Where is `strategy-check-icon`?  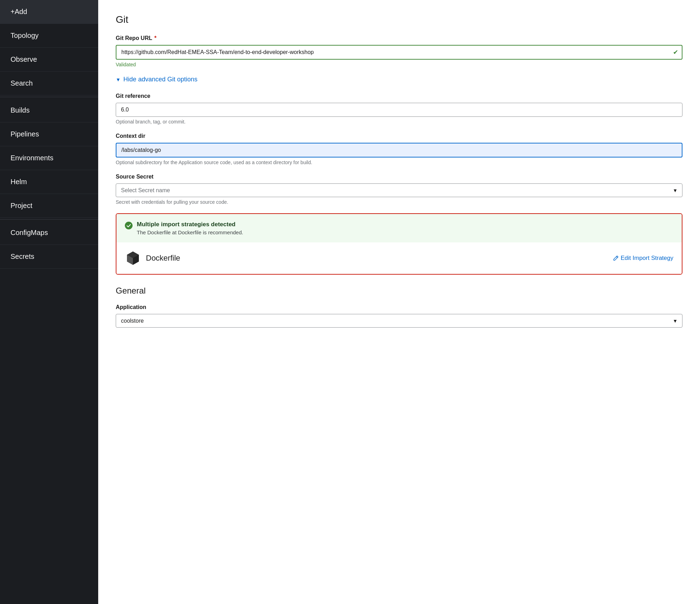
strategy-check-icon is located at coordinates (129, 227).